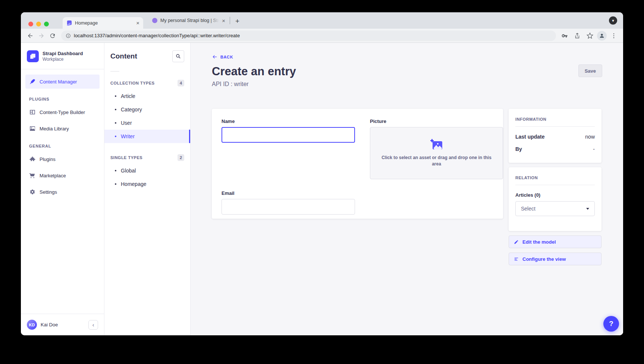  What do you see at coordinates (147, 110) in the screenshot?
I see `collection-type-category: Category` at bounding box center [147, 110].